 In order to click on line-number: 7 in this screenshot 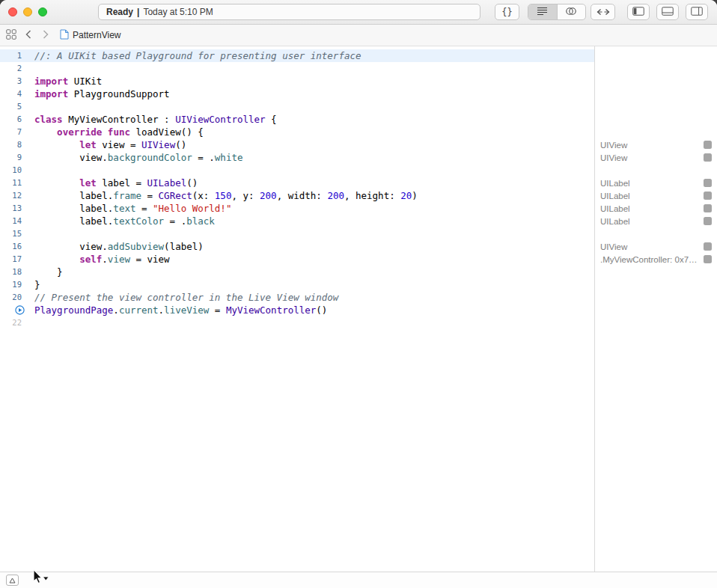, I will do `click(14, 132)`.